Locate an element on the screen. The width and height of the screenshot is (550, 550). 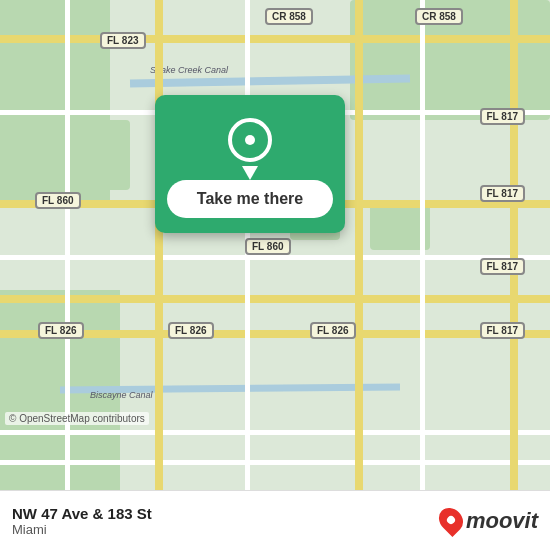
route-fl826-2: FL 826 is located at coordinates (191, 330).